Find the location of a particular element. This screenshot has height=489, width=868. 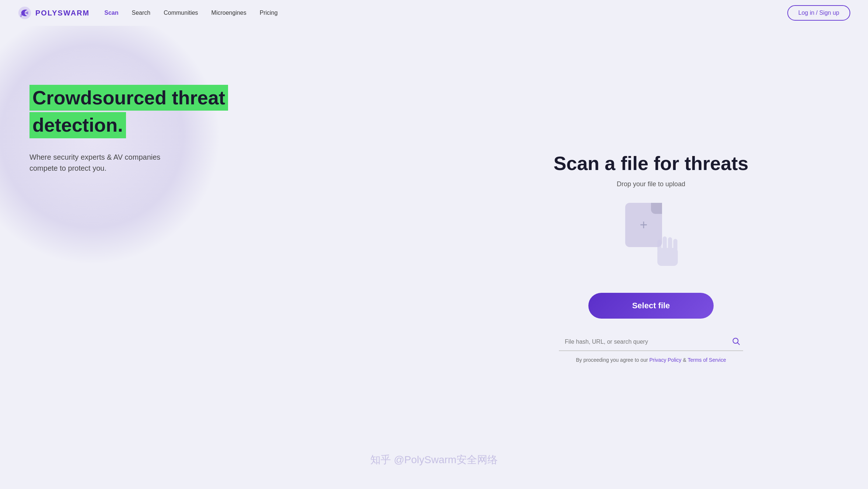

subtext-line2: compete to protect you. is located at coordinates (68, 168).